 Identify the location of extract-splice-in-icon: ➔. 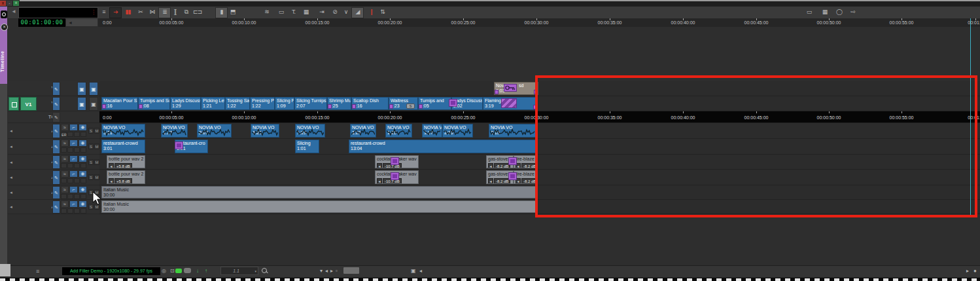
(115, 13).